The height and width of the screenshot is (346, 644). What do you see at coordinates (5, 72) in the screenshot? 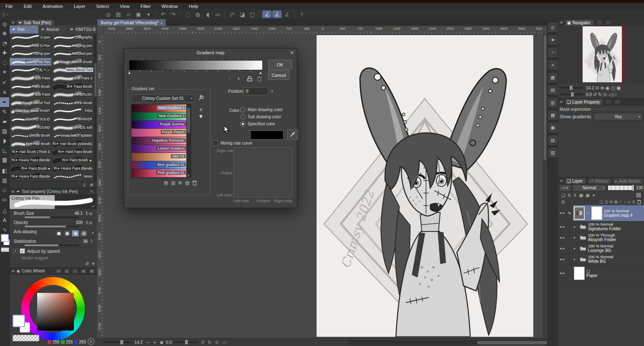
I see `wand-tool: ✶` at bounding box center [5, 72].